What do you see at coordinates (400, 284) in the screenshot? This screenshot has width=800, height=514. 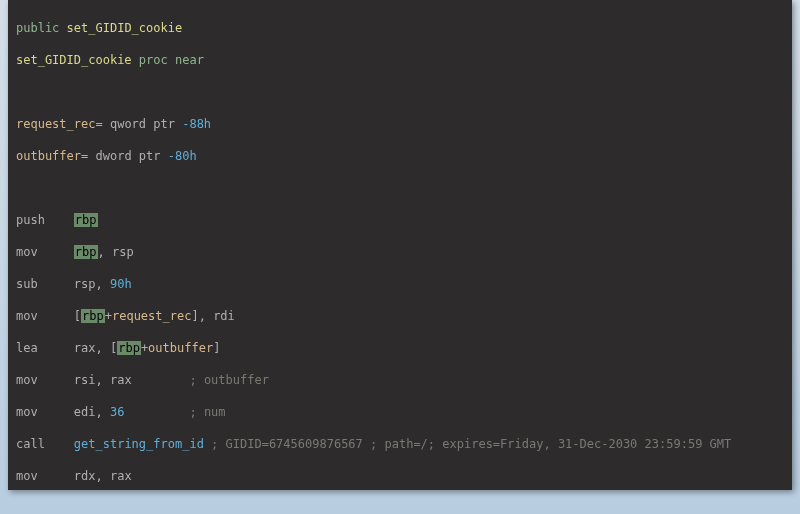 I see `asm-line: sub rsp, 90h` at bounding box center [400, 284].